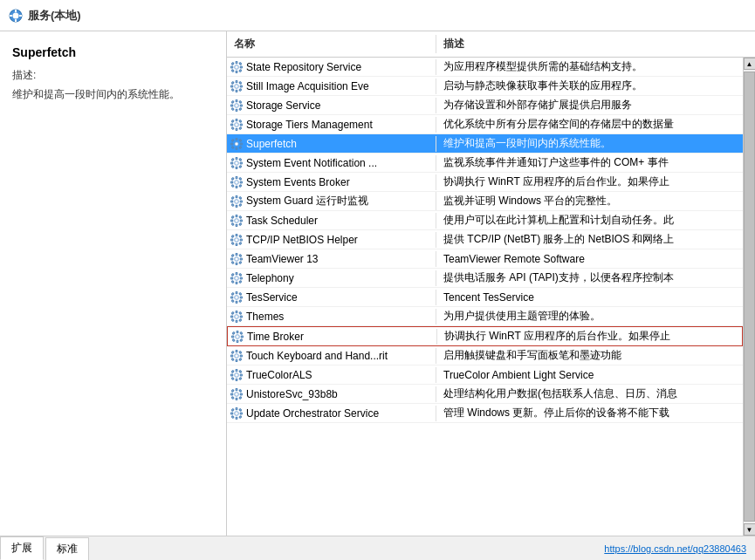  Describe the element at coordinates (307, 86) in the screenshot. I see `row-service-name: Still Image Acquisition Eve` at that location.